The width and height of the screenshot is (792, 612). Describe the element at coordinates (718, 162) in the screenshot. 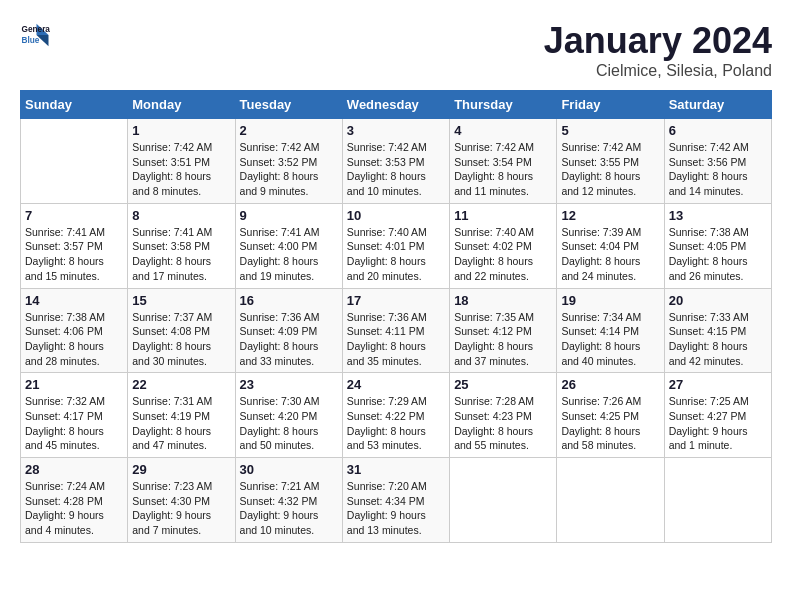

I see `calendar-cell: 6 Sunrise: 7:42 AMSunset: 3:56 PMDayligh…` at that location.